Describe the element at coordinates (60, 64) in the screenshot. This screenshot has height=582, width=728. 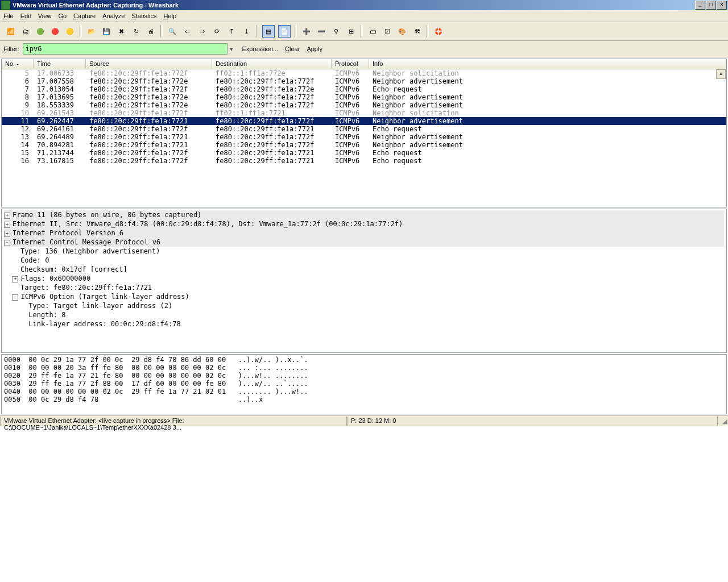
I see `col-time: Time` at that location.